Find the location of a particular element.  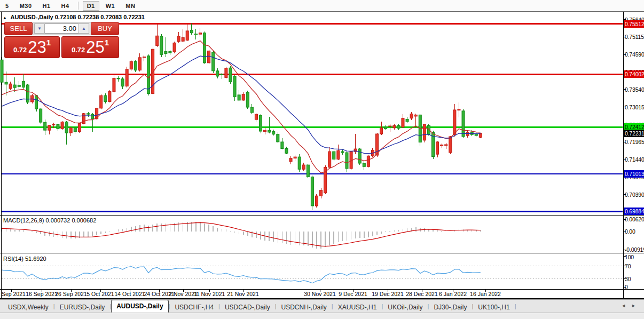

chart-title: ▲ AUDUSD-,Daily 0.72108 0.72238 0.72083 … is located at coordinates (74, 17).